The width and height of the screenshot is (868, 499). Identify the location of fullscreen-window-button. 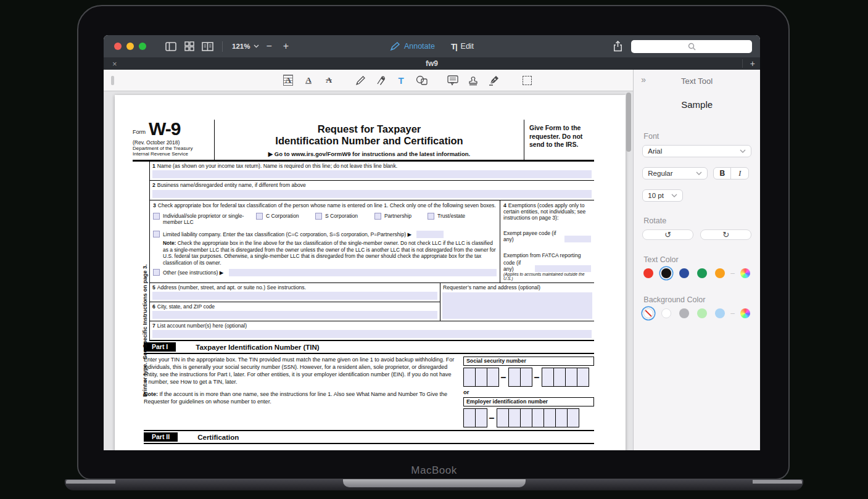
(143, 46).